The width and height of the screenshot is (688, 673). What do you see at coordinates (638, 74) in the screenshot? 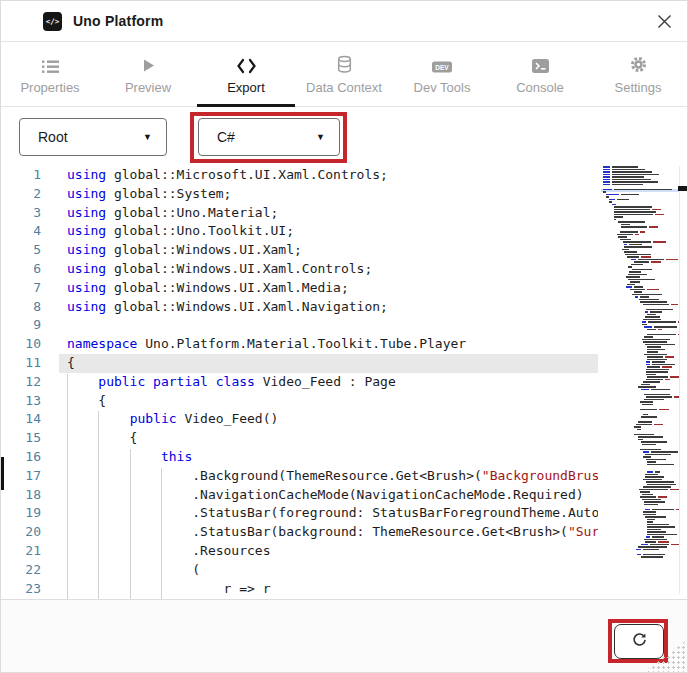
I see `tab-settings: Settings` at bounding box center [638, 74].